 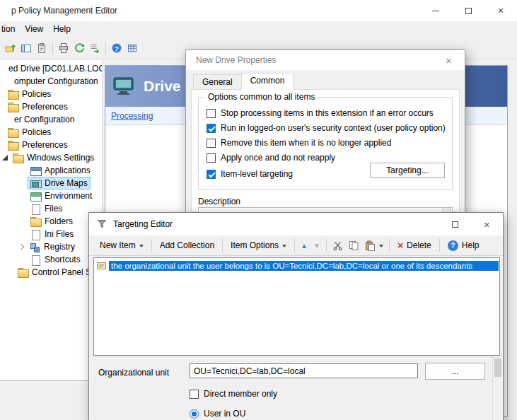 I want to click on help-button: ?Help, so click(x=464, y=246).